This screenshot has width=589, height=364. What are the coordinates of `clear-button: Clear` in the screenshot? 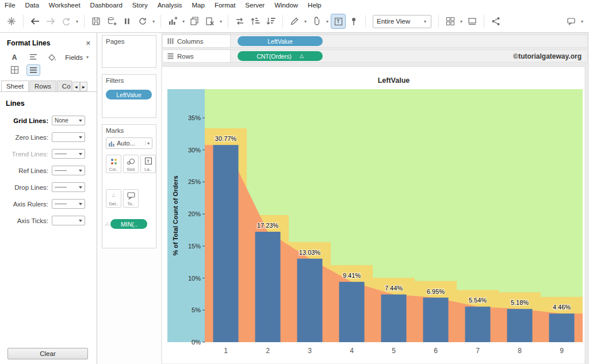 It's located at (48, 354).